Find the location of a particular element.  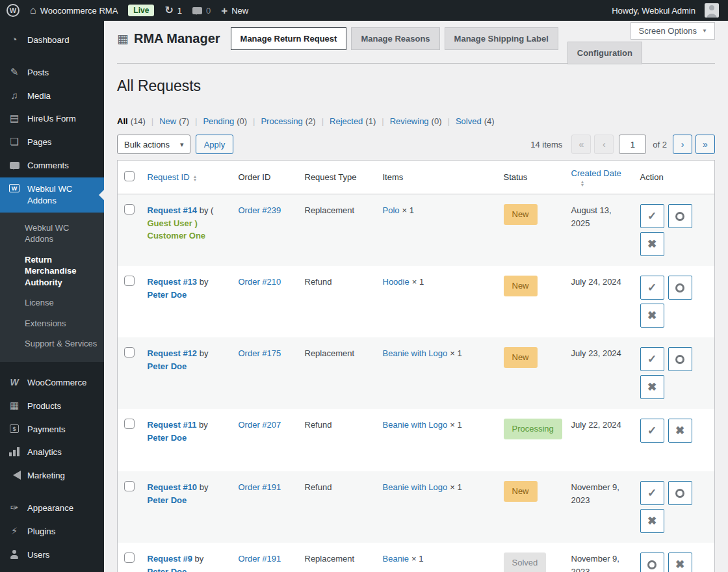

filter-link-reviewing: Reviewing is located at coordinates (410, 121).